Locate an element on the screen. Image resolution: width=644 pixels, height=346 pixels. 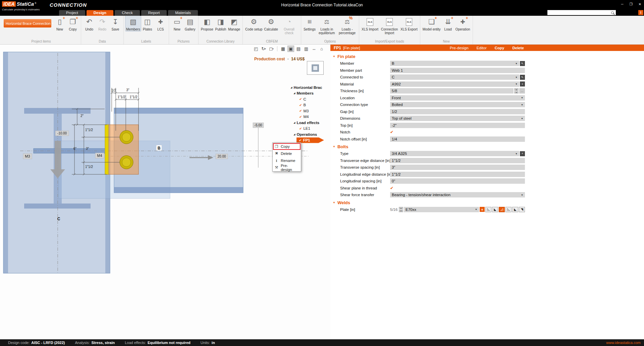
ribbon-loads-percentage-button: ⚖% Loads - percentage is located at coordinates (347, 25).